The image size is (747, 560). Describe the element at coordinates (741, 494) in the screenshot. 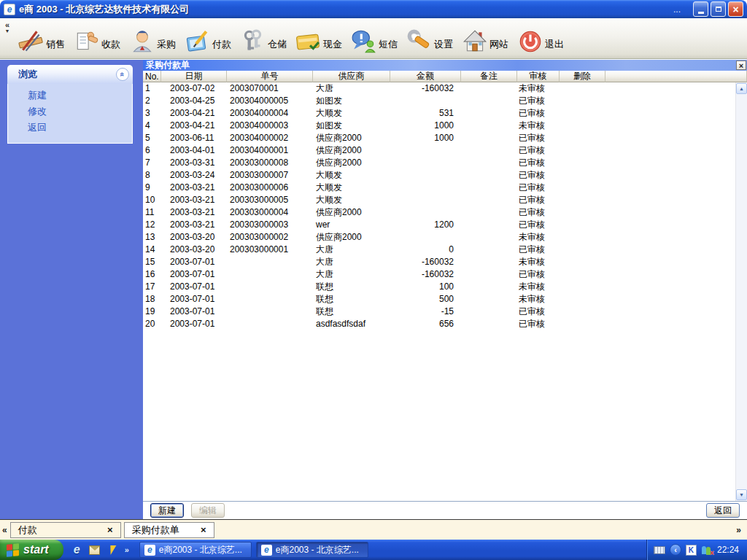

I see `scroll-down-icon: ▼` at that location.